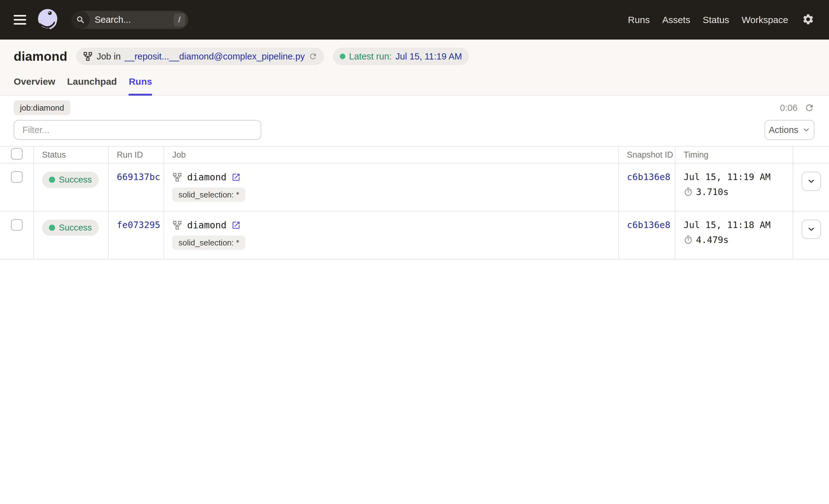 This screenshot has height=504, width=829. Describe the element at coordinates (713, 240) in the screenshot. I see `run-duration: 4.479s` at that location.